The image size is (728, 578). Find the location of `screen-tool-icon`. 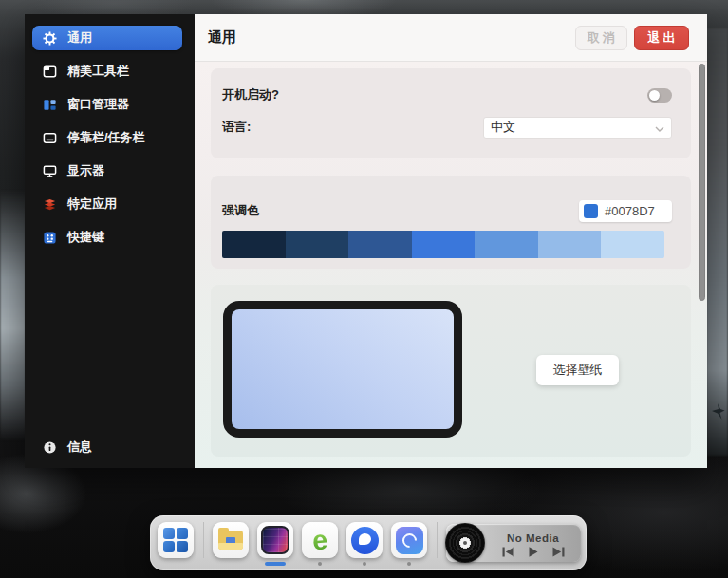

screen-tool-icon is located at coordinates (275, 540).